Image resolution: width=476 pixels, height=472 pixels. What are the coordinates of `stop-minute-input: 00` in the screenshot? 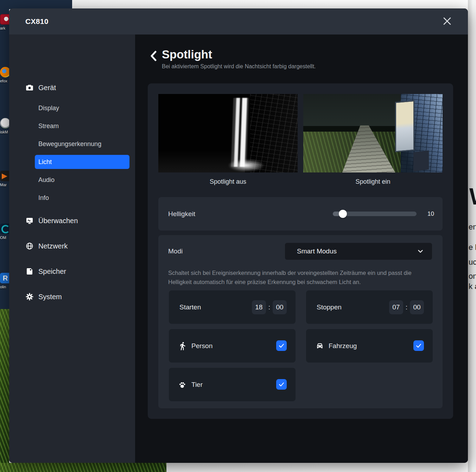 It's located at (417, 307).